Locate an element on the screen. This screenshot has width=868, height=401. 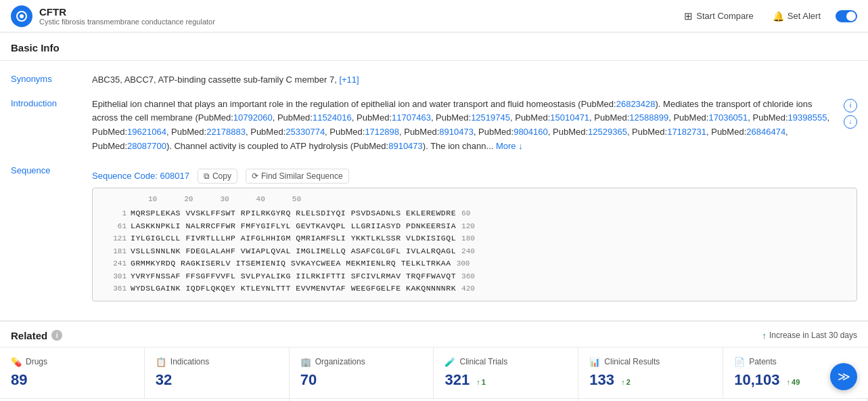
compare-icon: ⊞ is located at coordinates (689, 16).